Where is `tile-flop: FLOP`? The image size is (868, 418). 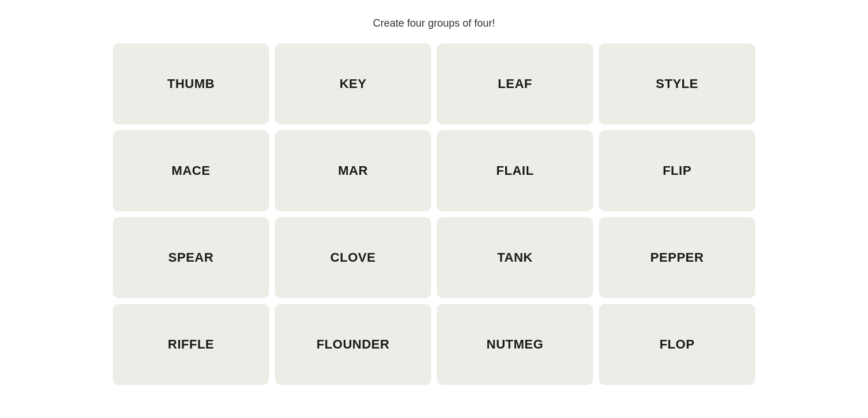 tile-flop: FLOP is located at coordinates (677, 344).